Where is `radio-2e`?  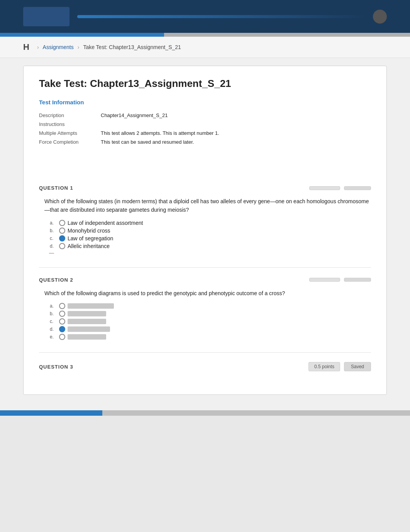
radio-2e is located at coordinates (62, 337).